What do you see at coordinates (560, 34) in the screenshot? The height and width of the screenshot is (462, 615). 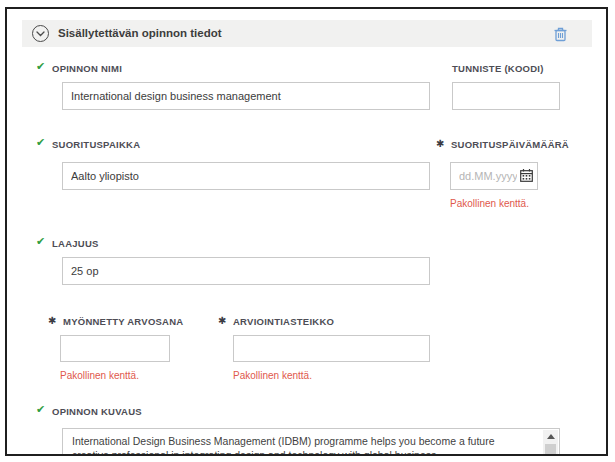 I see `delete-section-button` at bounding box center [560, 34].